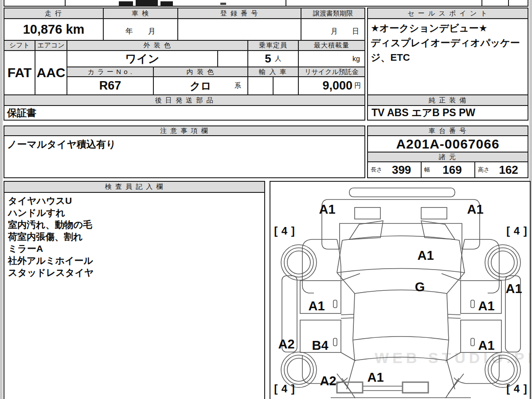  Describe the element at coordinates (501, 170) in the screenshot. I see `spec-height-cell: 高さ 162` at that location.